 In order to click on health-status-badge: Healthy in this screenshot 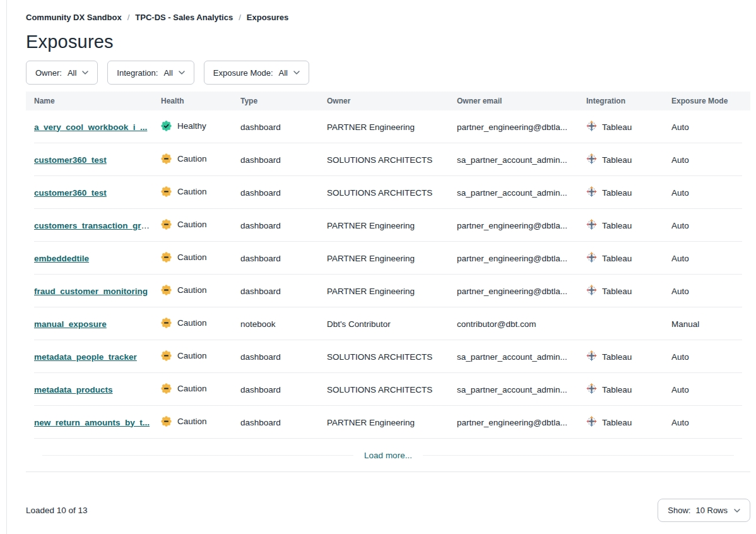, I will do `click(184, 126)`.